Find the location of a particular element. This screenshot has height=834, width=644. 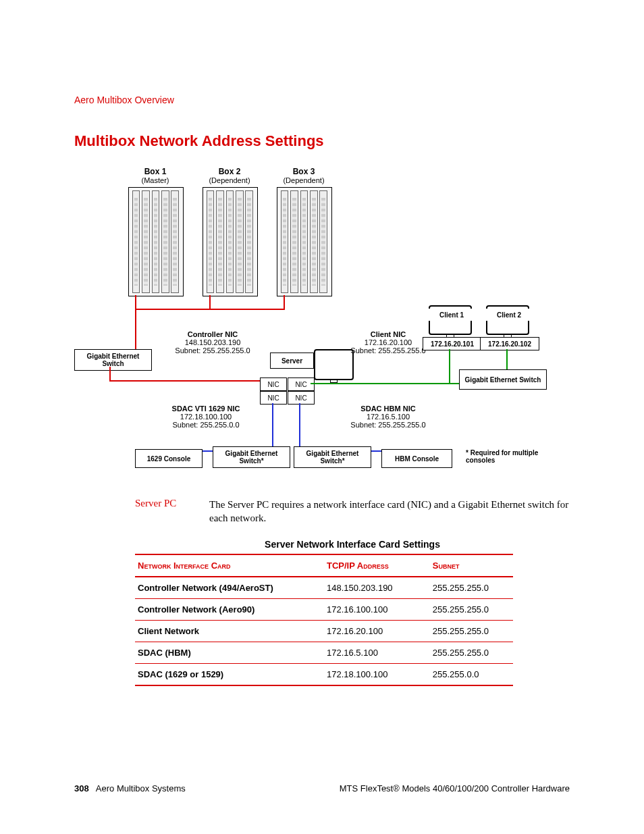

cell-ip: 172.16.20.100 is located at coordinates (377, 631).